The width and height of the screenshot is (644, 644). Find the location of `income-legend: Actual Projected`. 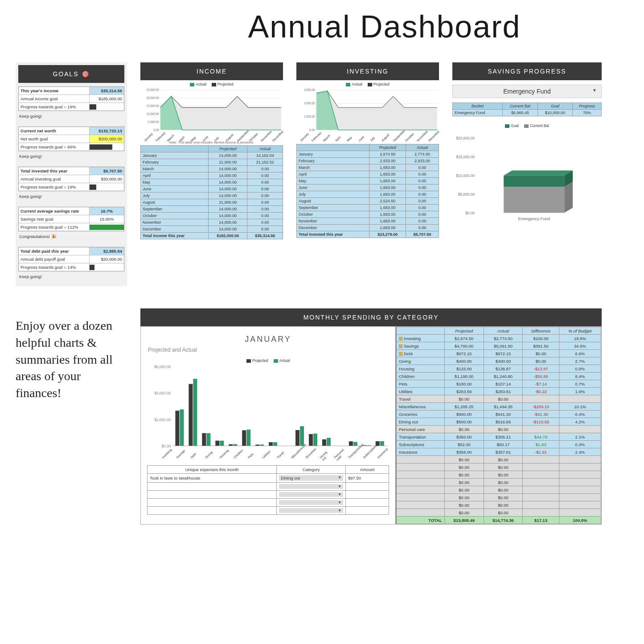

income-legend: Actual Projected is located at coordinates (212, 84).